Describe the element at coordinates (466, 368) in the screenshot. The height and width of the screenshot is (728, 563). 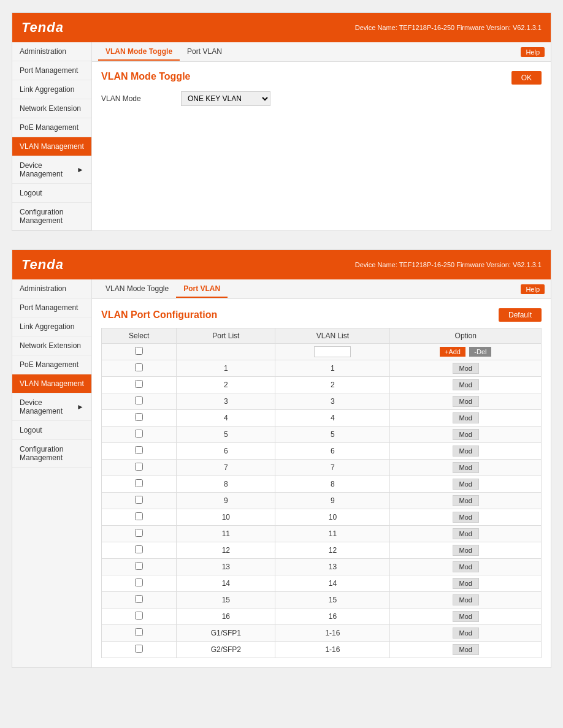
I see `mod-btn-1: Mod` at that location.